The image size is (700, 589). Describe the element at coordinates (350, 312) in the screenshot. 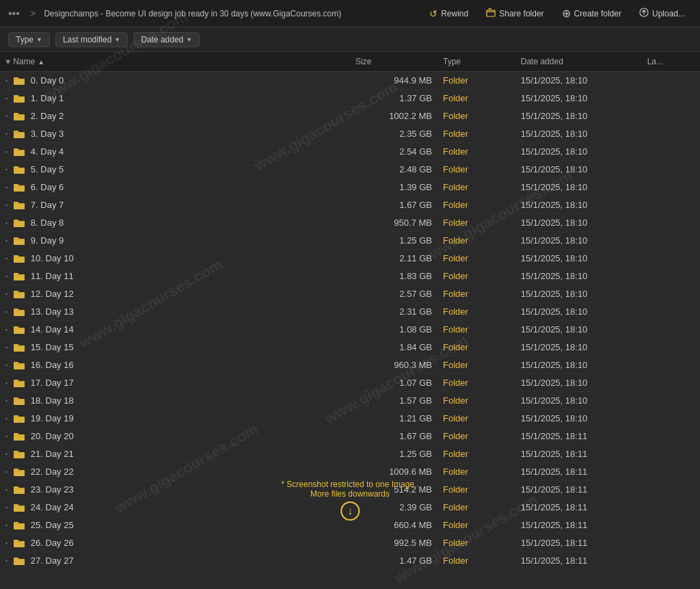

I see `table-row: • 13. Day 13 2.31 GB Folder 15/1/2025, 1…` at that location.